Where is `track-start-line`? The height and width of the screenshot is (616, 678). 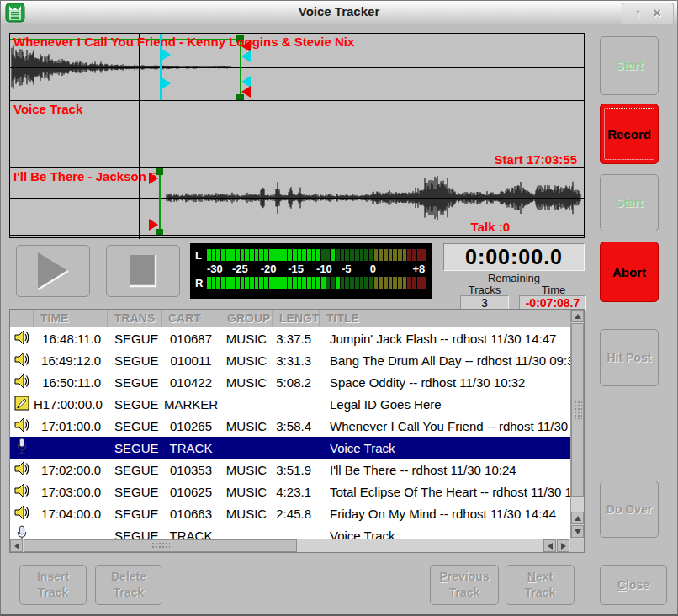
track-start-line is located at coordinates (160, 202).